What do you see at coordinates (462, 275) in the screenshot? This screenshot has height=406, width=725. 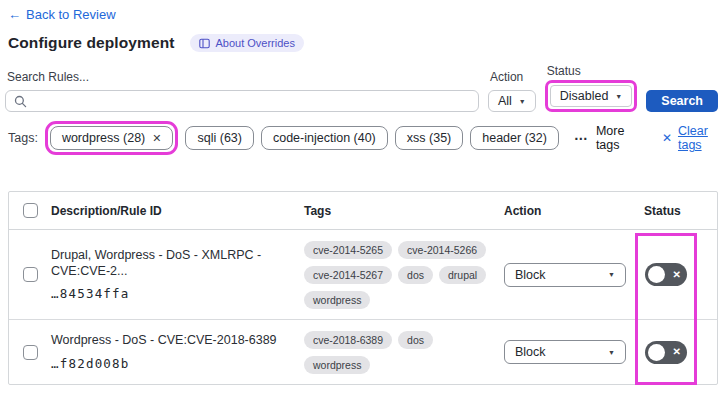 I see `rule-tag: drupal` at bounding box center [462, 275].